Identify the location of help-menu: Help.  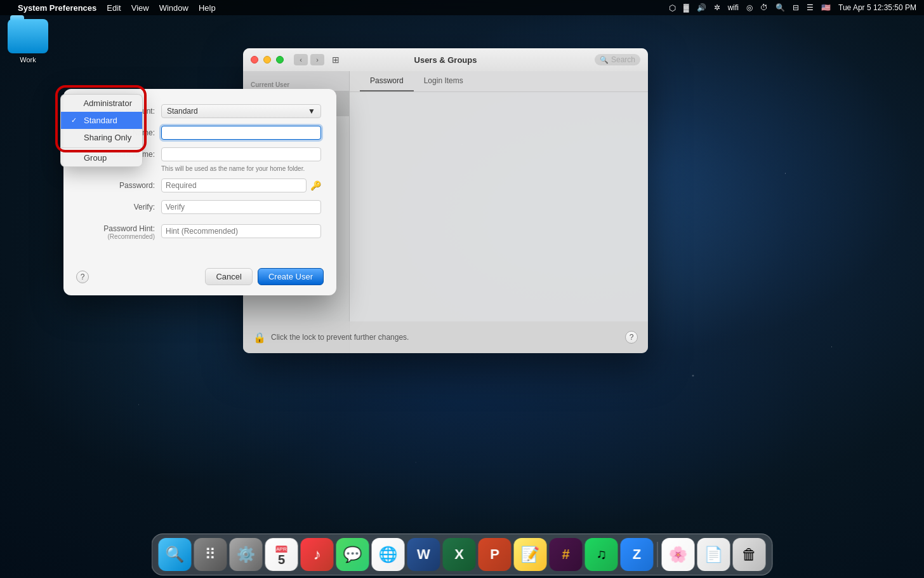
(207, 8).